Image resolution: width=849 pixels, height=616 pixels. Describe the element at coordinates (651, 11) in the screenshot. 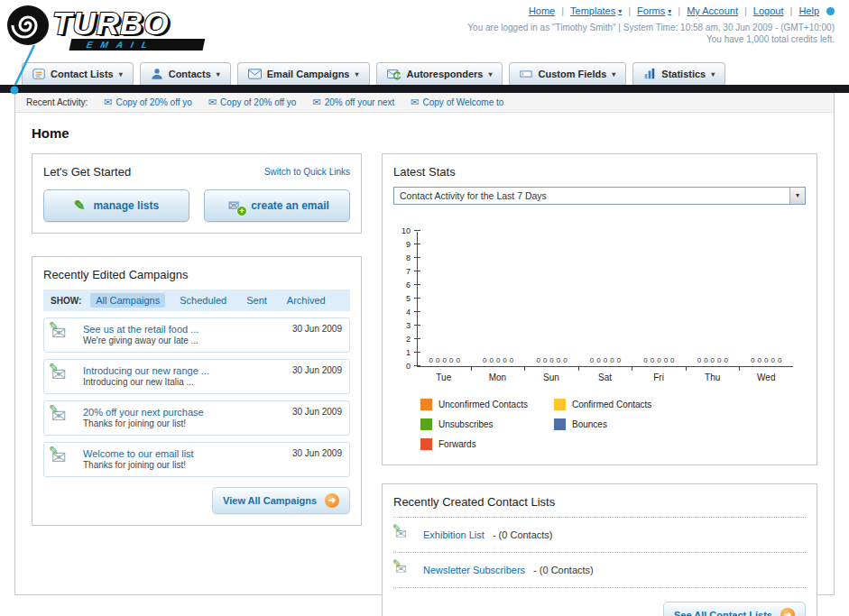

I see `utility-nav: Home | Templates ▾ | Forms ▾ | My Accoun…` at that location.